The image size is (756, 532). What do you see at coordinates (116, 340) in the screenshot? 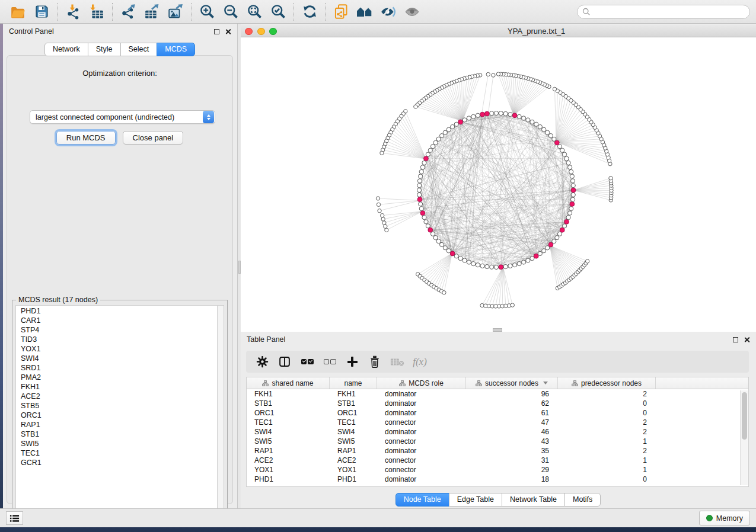
I see `mcds-result-item: TID3` at bounding box center [116, 340].